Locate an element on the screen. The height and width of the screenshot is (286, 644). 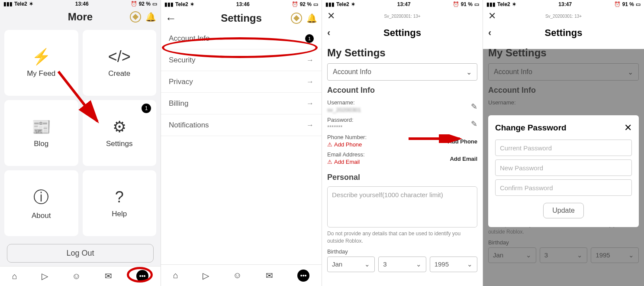
phone-field: Phone Number: ⚠Add Phone Add Phone is located at coordinates (402, 141).